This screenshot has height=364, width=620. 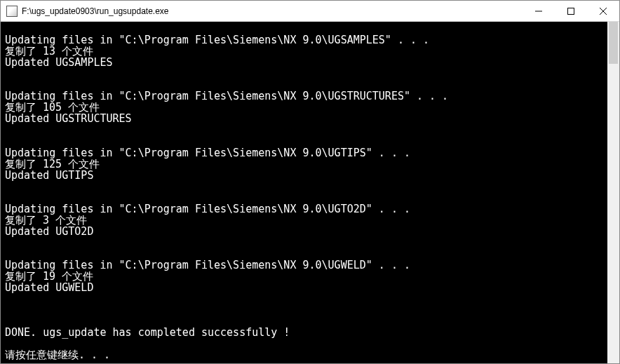 I want to click on close-button, so click(x=603, y=11).